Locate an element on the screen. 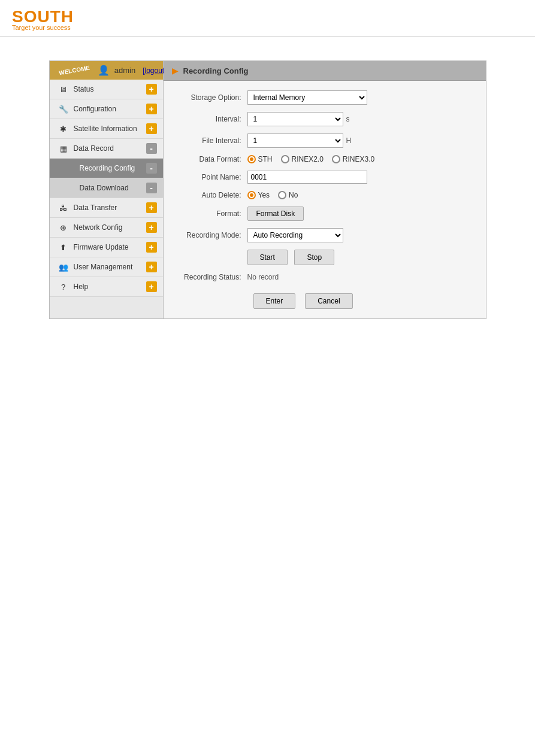  sidebar-label-data-download: Data Download is located at coordinates (104, 188).